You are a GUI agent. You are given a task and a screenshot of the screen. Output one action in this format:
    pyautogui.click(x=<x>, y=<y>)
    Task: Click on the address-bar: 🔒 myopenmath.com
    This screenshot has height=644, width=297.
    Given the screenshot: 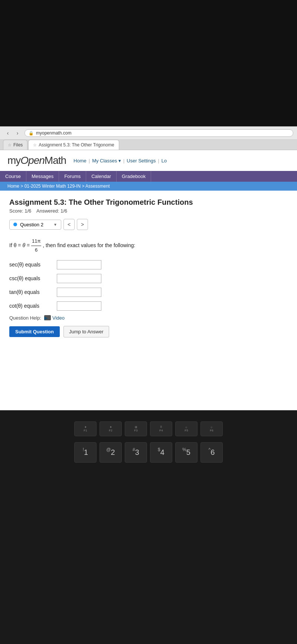 What is the action you would take?
    pyautogui.click(x=159, y=133)
    